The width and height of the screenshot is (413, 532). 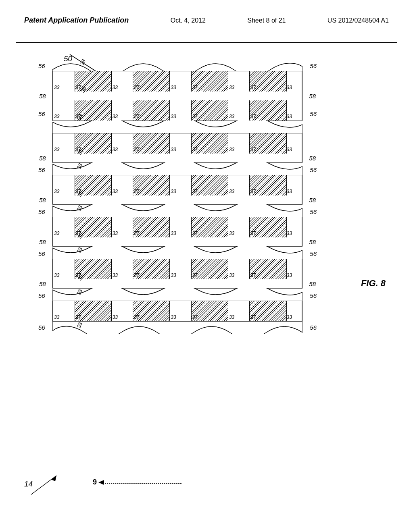 What do you see at coordinates (177, 143) in the screenshot?
I see `cells-3: 33 37 33 37 33 37 33 37 33` at bounding box center [177, 143].